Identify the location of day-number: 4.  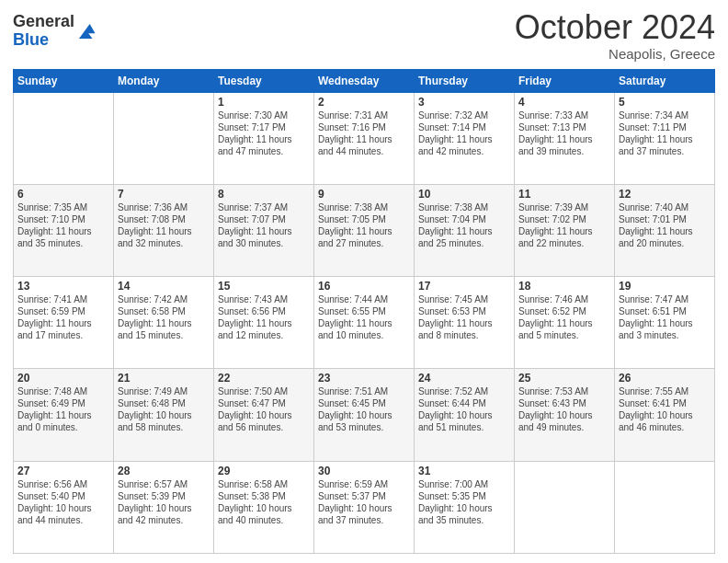
(564, 102).